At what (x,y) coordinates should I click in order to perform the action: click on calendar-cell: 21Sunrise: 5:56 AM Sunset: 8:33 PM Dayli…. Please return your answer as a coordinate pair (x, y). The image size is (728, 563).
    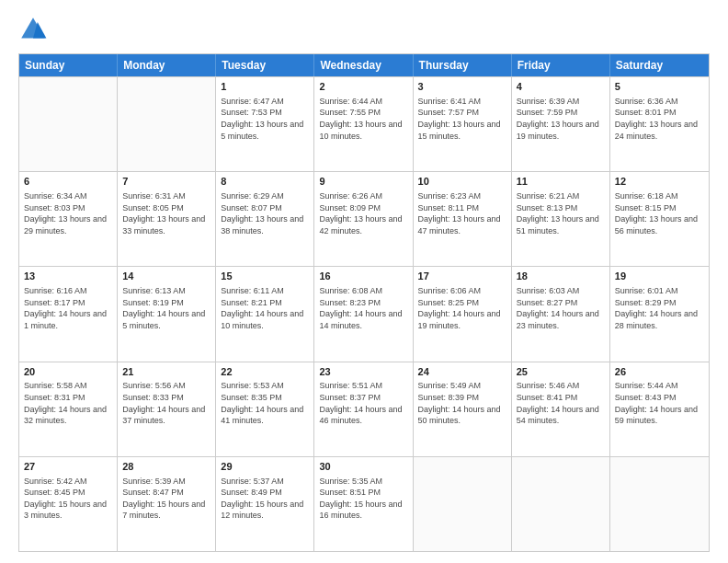
    Looking at the image, I should click on (167, 409).